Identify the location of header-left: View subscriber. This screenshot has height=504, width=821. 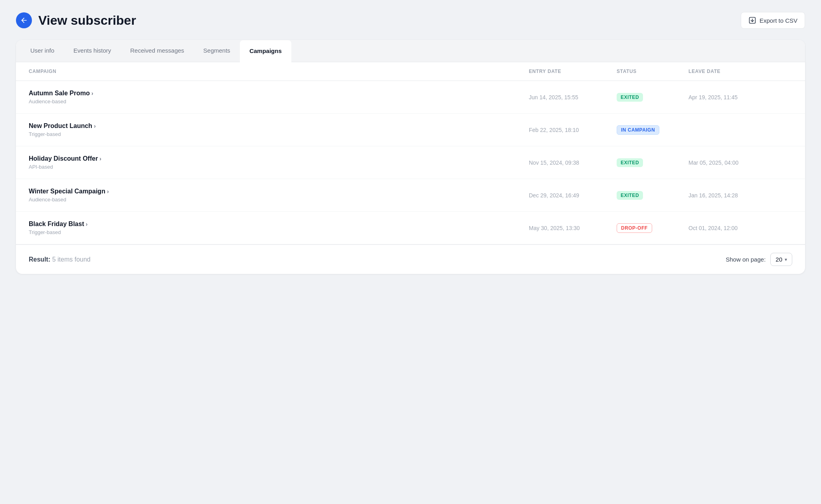
(76, 20).